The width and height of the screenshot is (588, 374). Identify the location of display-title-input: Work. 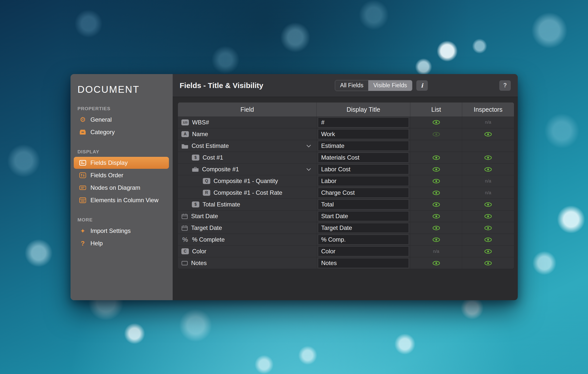
(363, 134).